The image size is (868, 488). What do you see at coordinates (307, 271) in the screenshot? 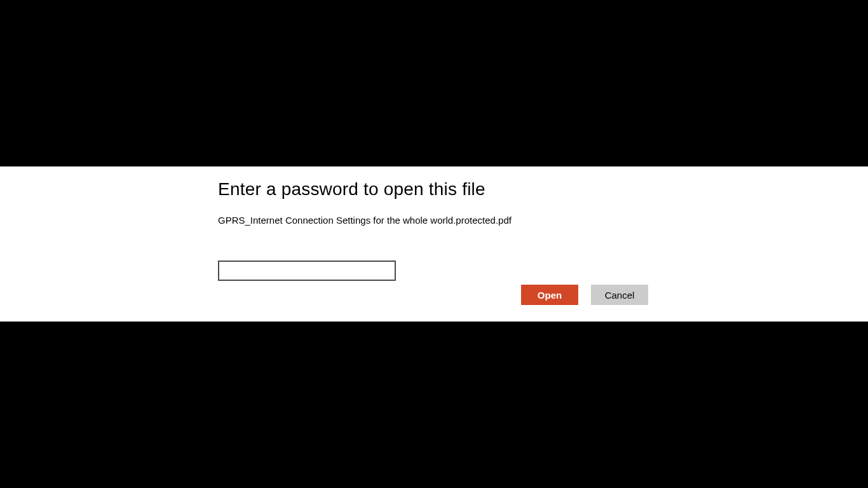
I see `password-input` at bounding box center [307, 271].